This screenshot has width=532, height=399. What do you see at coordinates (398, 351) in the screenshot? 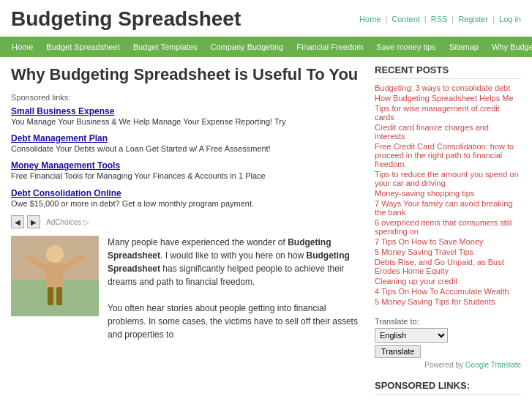
I see `translate-button: Translate` at bounding box center [398, 351].